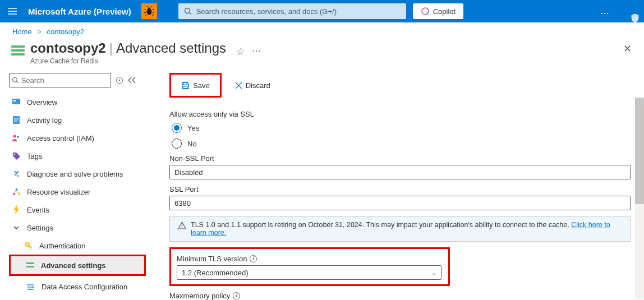 This screenshot has width=644, height=300. Describe the element at coordinates (16, 174) in the screenshot. I see `diagnose-icon` at that location.